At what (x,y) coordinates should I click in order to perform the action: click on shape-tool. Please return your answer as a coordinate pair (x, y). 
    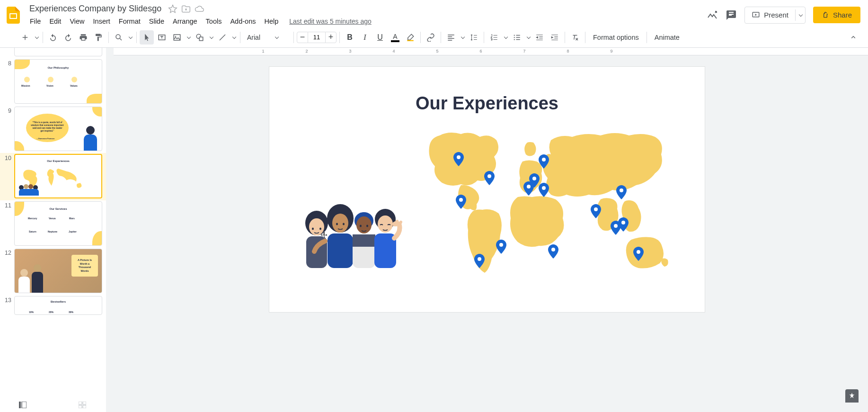
    Looking at the image, I should click on (200, 37).